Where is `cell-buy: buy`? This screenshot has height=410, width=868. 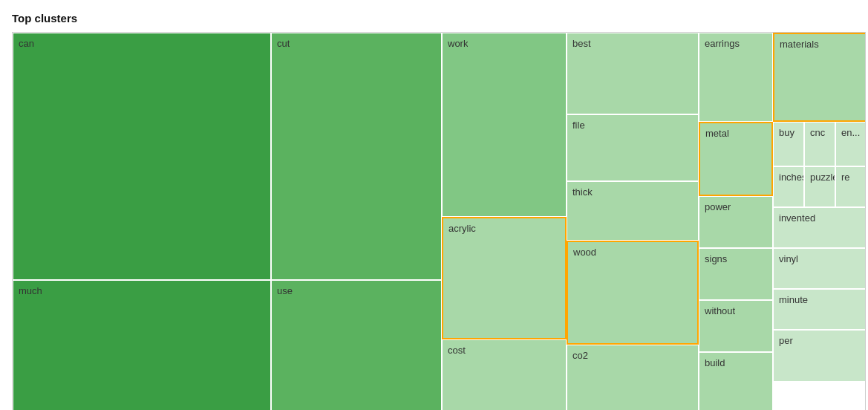 cell-buy: buy is located at coordinates (789, 144).